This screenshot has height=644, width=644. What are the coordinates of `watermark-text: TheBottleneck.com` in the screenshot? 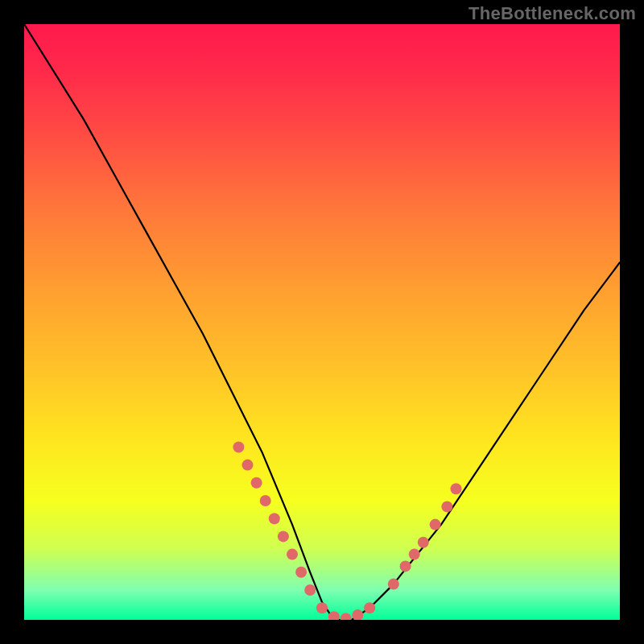 It's located at (552, 14).